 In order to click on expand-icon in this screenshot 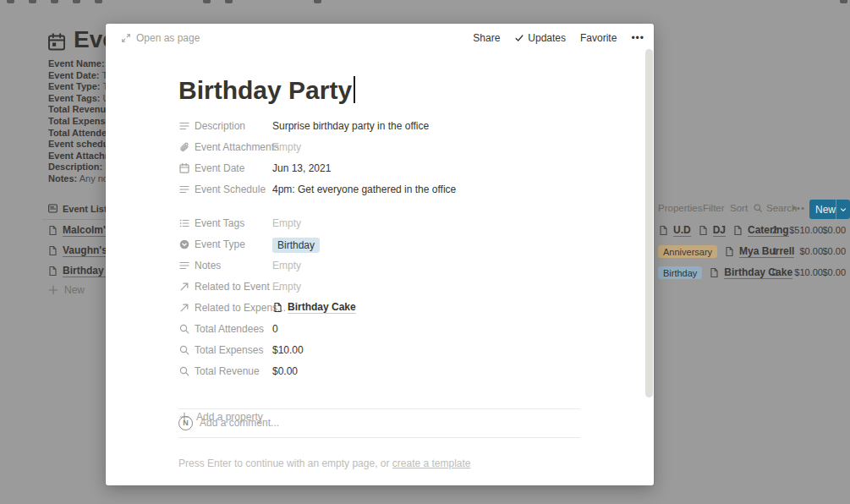, I will do `click(126, 38)`.